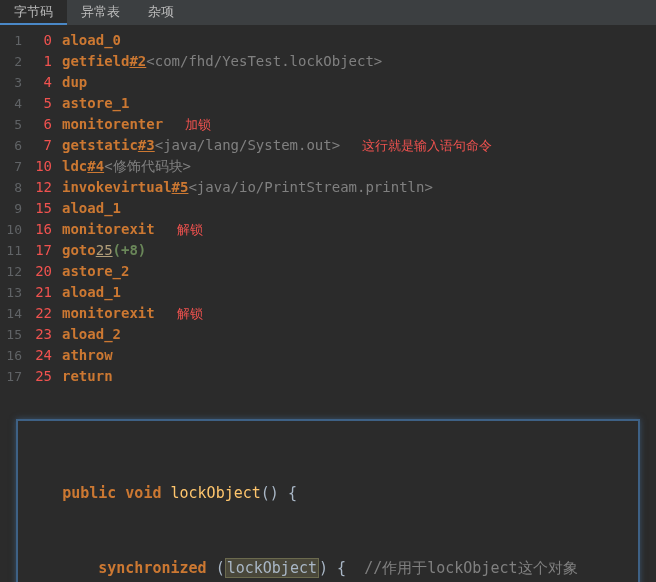 The width and height of the screenshot is (656, 582). Describe the element at coordinates (138, 62) in the screenshot. I see `constpool-ref: #2` at that location.